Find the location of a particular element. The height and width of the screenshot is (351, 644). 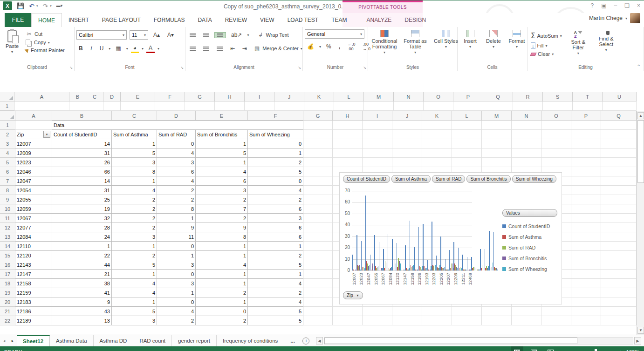

tab-analyze: ANALYZE is located at coordinates (379, 20).